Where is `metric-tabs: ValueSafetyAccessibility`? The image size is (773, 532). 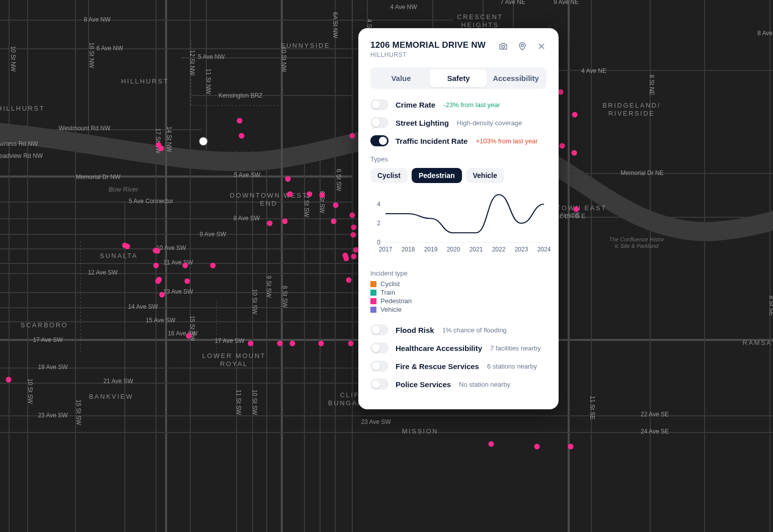
metric-tabs: ValueSafetyAccessibility is located at coordinates (458, 78).